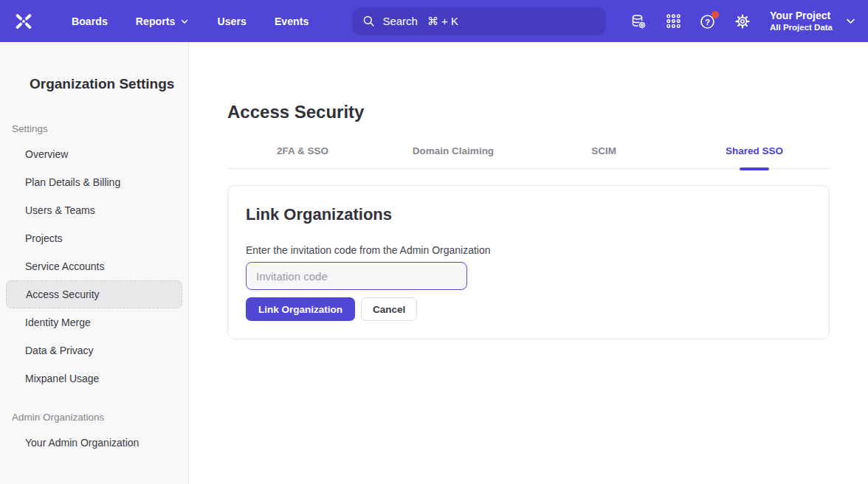 The width and height of the screenshot is (868, 484). Describe the element at coordinates (90, 21) in the screenshot. I see `nav-item-label: Boards` at that location.